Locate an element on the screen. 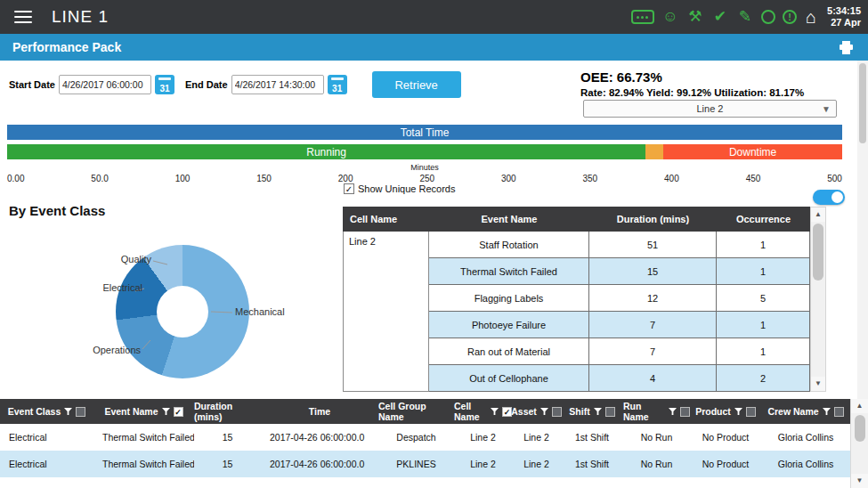 Image resolution: width=868 pixels, height=488 pixels. event-name-cell: Out of Cellophane is located at coordinates (509, 378).